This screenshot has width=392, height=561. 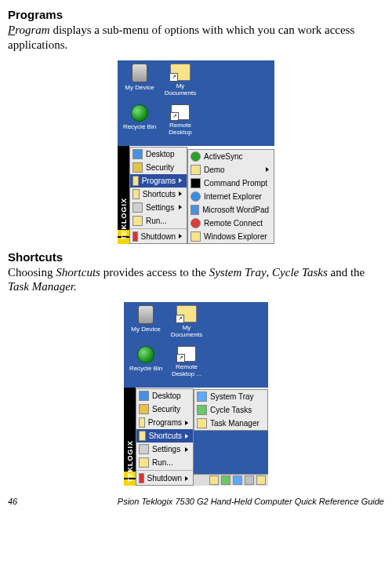 What do you see at coordinates (230, 410) in the screenshot?
I see `submenu-cycle-tasks: Cycle Tasks` at bounding box center [230, 410].